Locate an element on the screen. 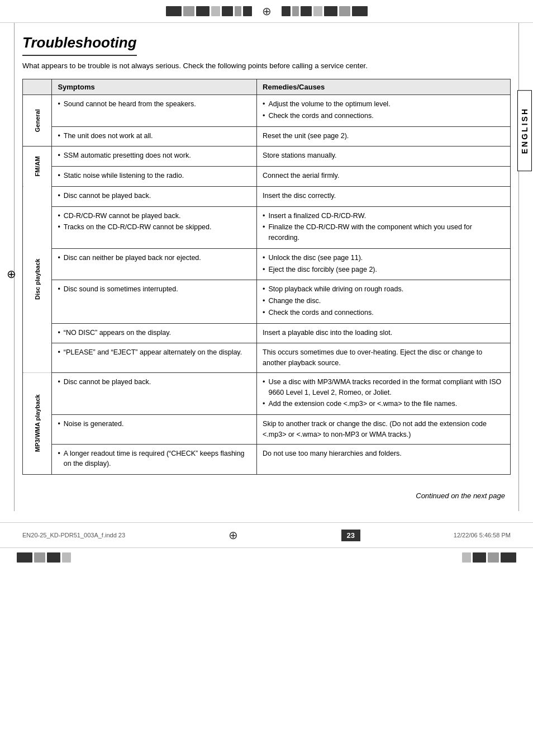 The image size is (533, 756). symptom-item: •“NO DISC” appears on the display. is located at coordinates (154, 333).